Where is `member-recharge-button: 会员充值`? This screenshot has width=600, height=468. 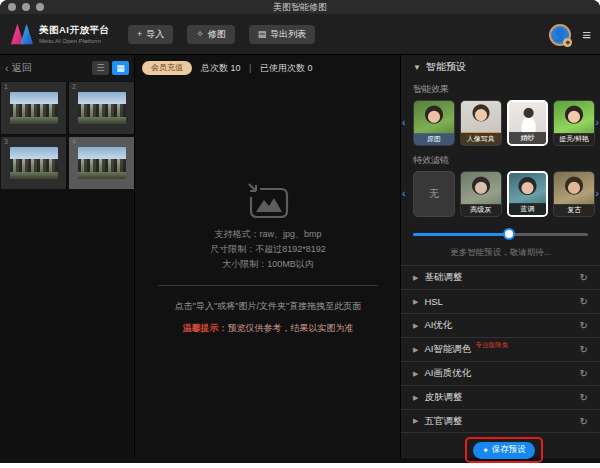 member-recharge-button: 会员充值 is located at coordinates (167, 68).